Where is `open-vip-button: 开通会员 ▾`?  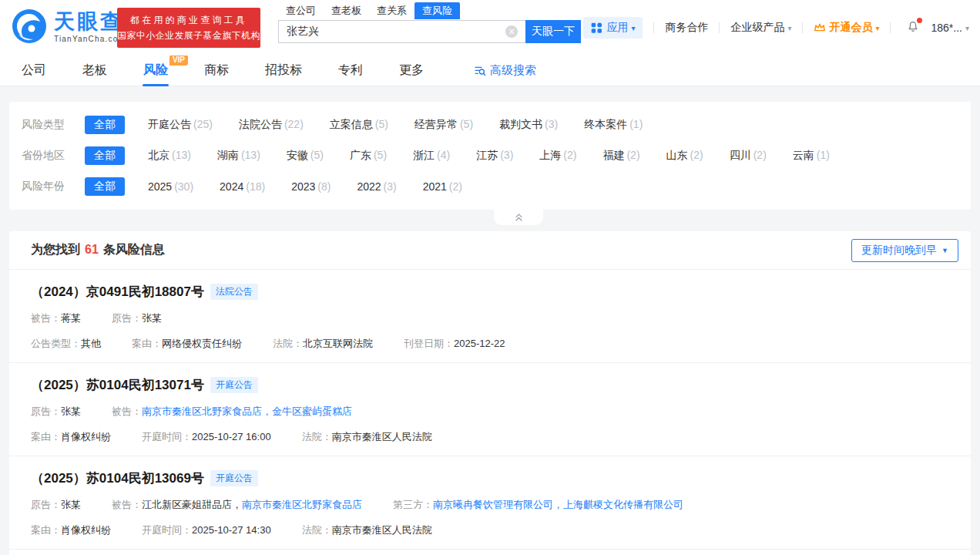
open-vip-button: 开通会员 ▾ is located at coordinates (846, 28).